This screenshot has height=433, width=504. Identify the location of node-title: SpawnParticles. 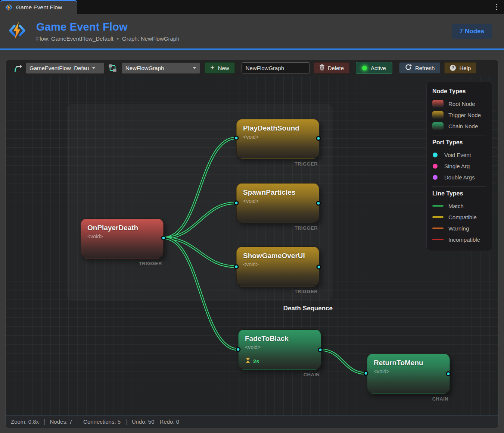
(278, 192).